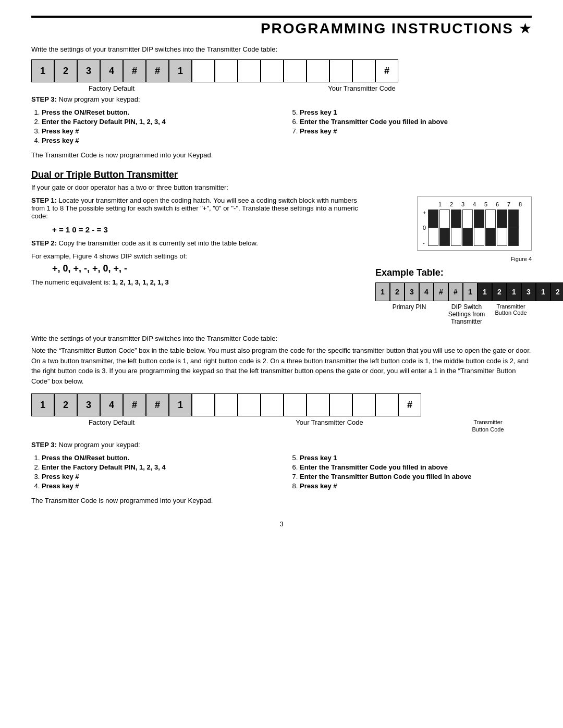 Image resolution: width=563 pixels, height=728 pixels. Describe the element at coordinates (180, 405) in the screenshot. I see `factory2-cell-7: 1` at that location.